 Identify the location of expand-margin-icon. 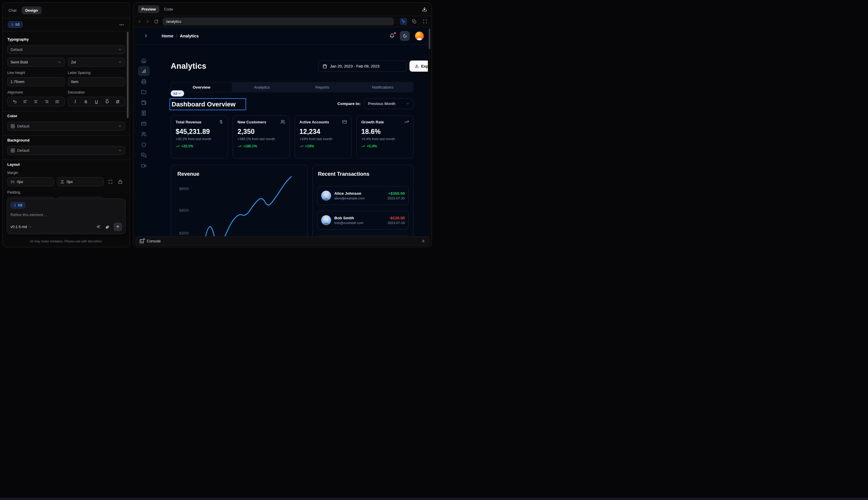
(110, 182).